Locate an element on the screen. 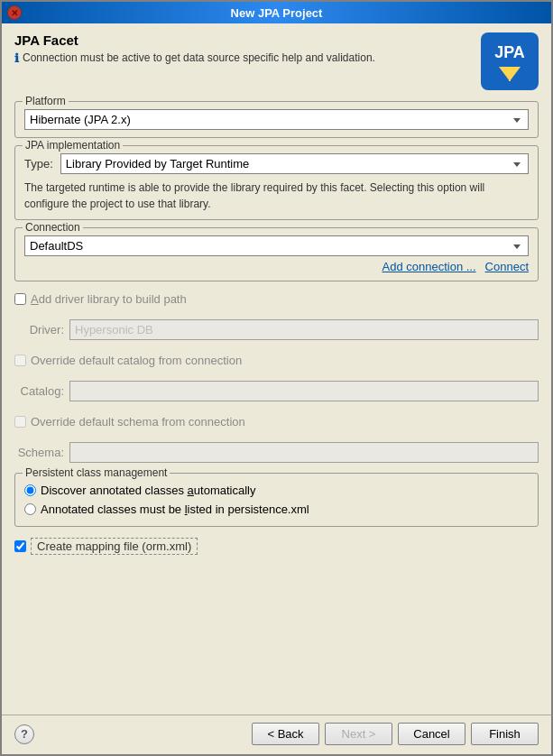  add-driver-label-text: Add driver library to build path is located at coordinates (108, 300).